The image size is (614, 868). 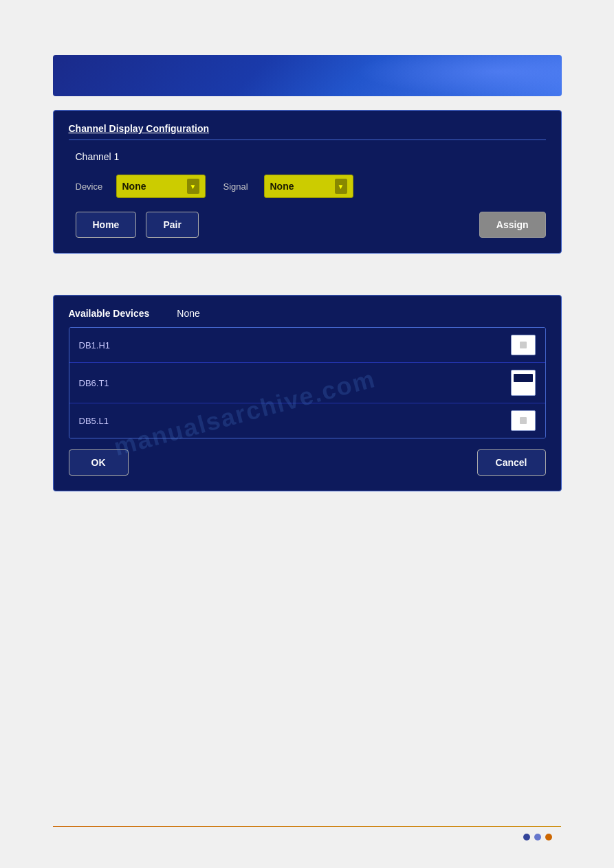 What do you see at coordinates (239, 187) in the screenshot?
I see `signal-label: Signal` at bounding box center [239, 187].